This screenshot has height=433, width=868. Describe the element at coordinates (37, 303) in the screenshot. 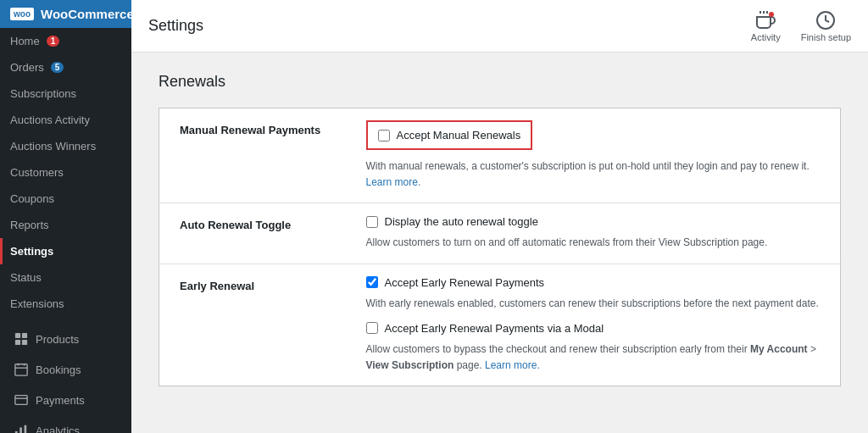

I see `sidebar-item-extensions-label: Extensions` at that location.